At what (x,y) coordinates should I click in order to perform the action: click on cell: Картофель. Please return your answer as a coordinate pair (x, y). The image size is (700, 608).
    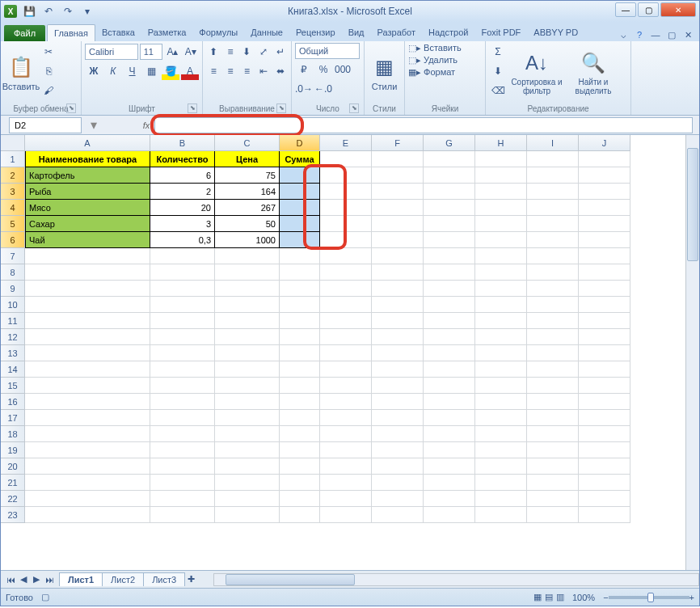
    Looking at the image, I should click on (87, 175).